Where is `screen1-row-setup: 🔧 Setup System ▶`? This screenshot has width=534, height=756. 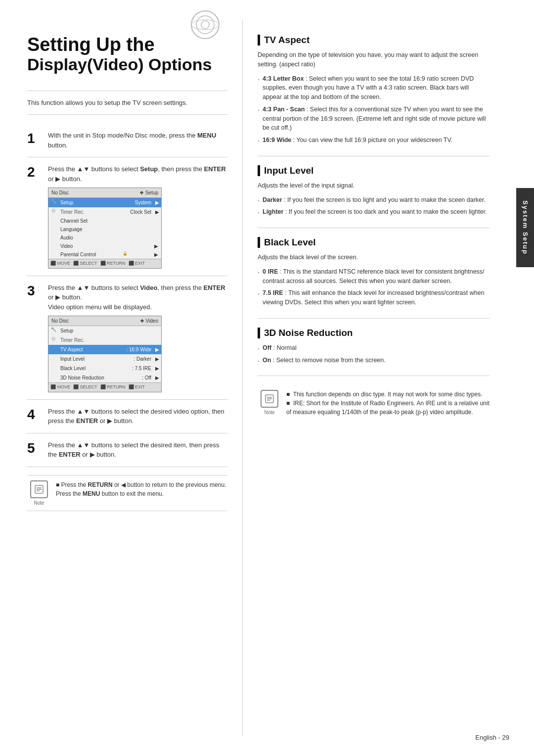
screen1-row-setup: 🔧 Setup System ▶ is located at coordinates (105, 203).